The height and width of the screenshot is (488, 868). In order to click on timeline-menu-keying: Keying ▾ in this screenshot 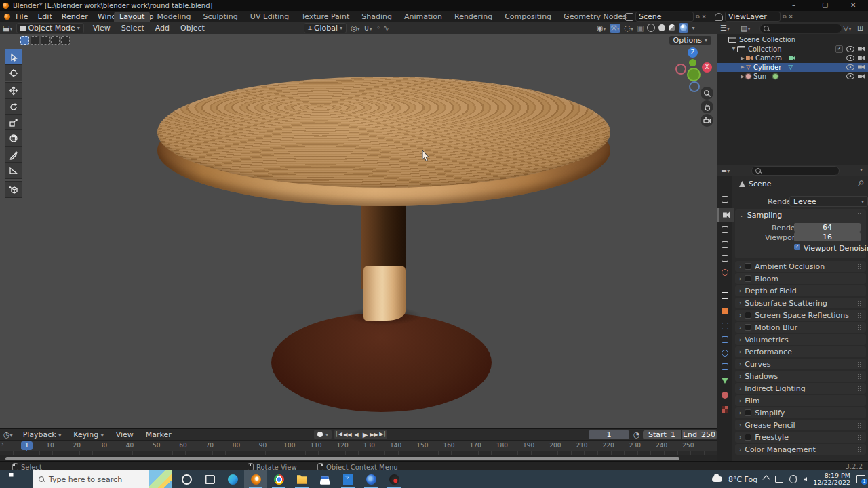, I will do `click(88, 435)`.